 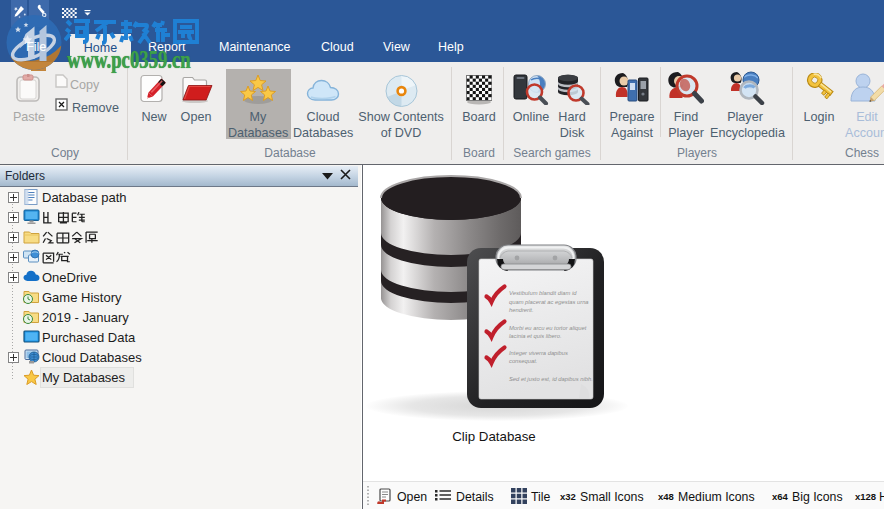 What do you see at coordinates (522, 310) in the screenshot?
I see `svg-text: hendrerit.` at bounding box center [522, 310].